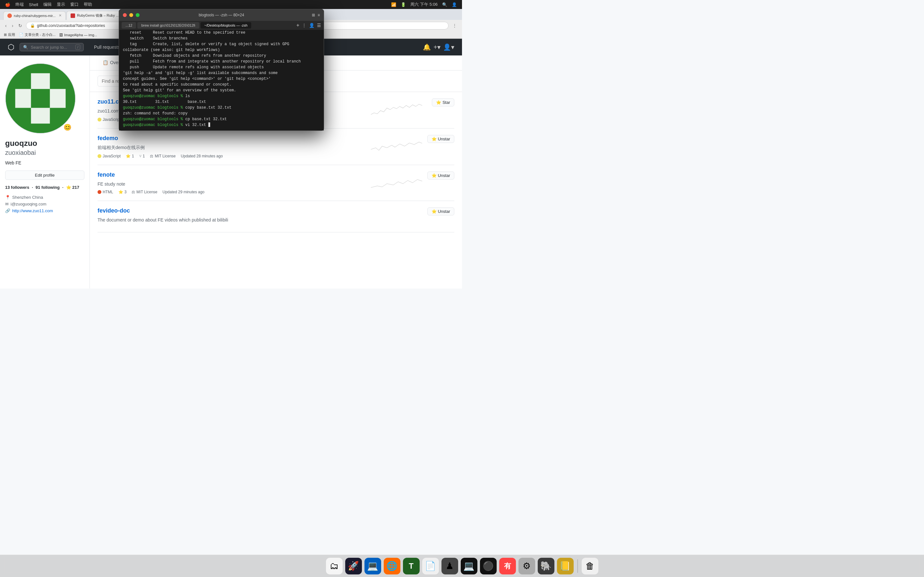 The width and height of the screenshot is (924, 577). Describe the element at coordinates (114, 211) in the screenshot. I see `repo-name-fevideo: fevideo-doc` at that location.